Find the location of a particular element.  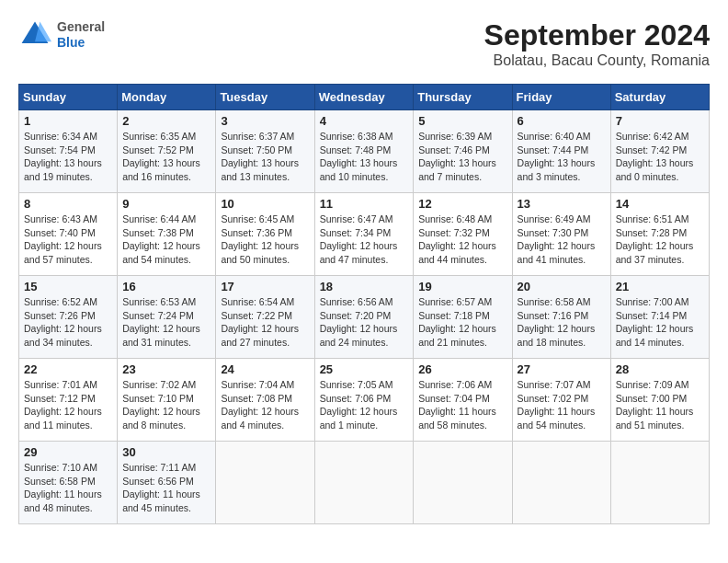

day-detail: Sunrise: 6:49 AMSunset: 7:30 PMDaylight:… is located at coordinates (562, 239).